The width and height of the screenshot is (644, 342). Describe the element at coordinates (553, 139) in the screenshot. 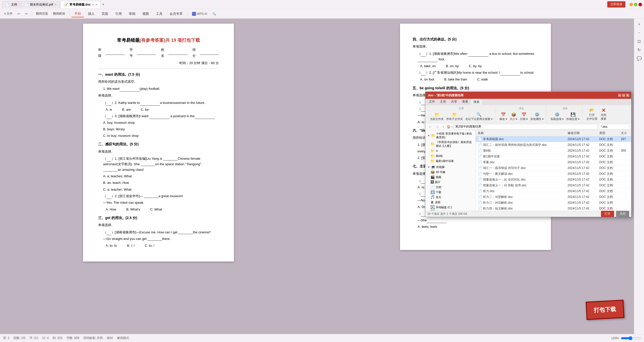

I see `table-row: 📄常考易错题.doc 2024/11/5 17:42 DOC 文档 297` at that location.